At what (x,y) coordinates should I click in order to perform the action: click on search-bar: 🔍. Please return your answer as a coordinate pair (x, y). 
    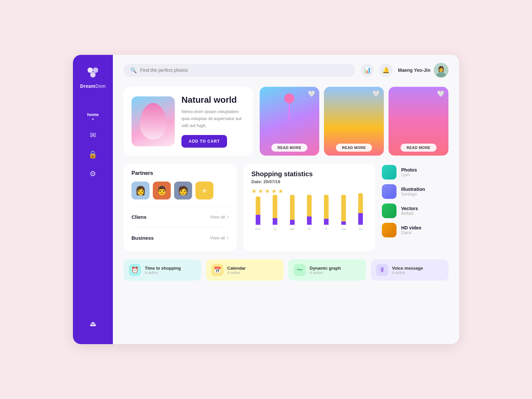
    Looking at the image, I should click on (239, 70).